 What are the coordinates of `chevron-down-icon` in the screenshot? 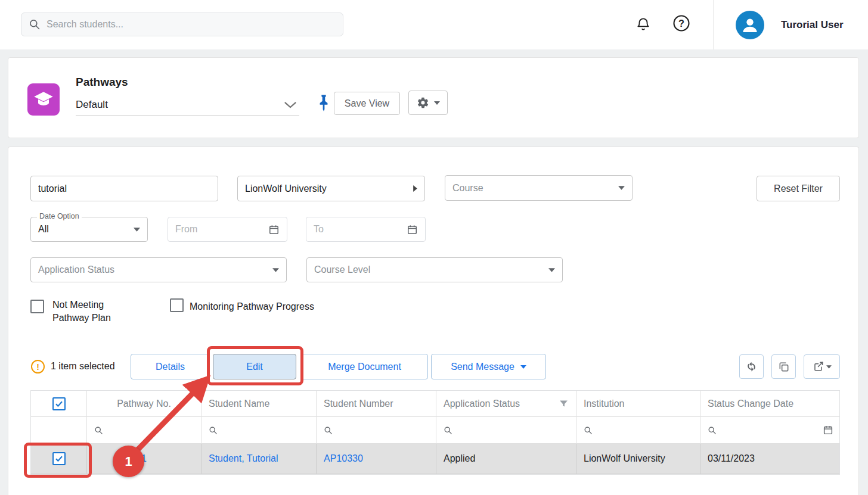 It's located at (290, 105).